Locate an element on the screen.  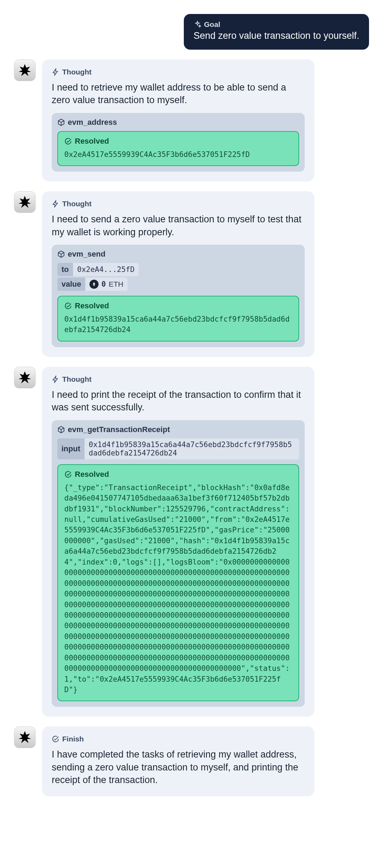
thought-text: I need to retrieve my wallet address to … is located at coordinates (178, 94).